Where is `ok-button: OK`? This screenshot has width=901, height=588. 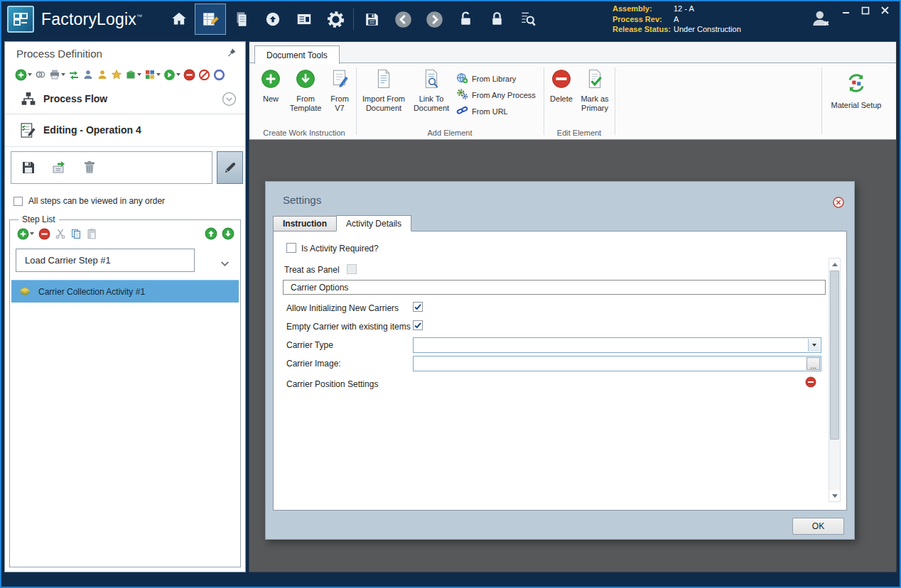 ok-button: OK is located at coordinates (819, 526).